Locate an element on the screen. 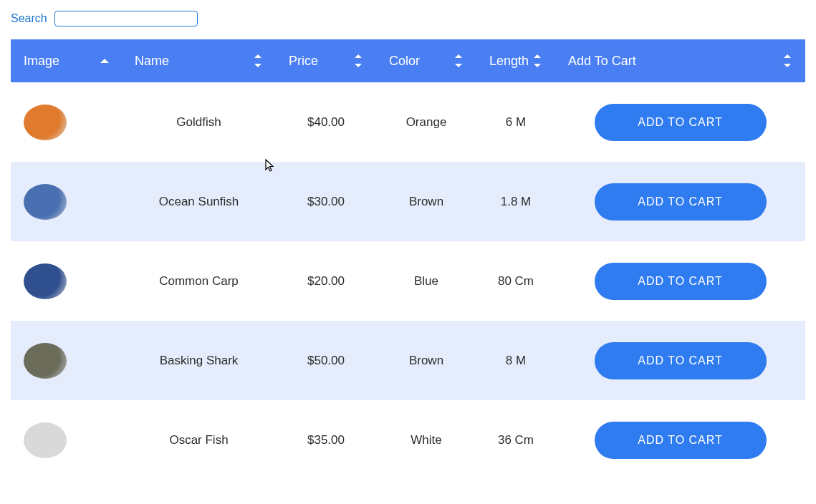 The image size is (816, 504). col-header-label: Price is located at coordinates (304, 62).